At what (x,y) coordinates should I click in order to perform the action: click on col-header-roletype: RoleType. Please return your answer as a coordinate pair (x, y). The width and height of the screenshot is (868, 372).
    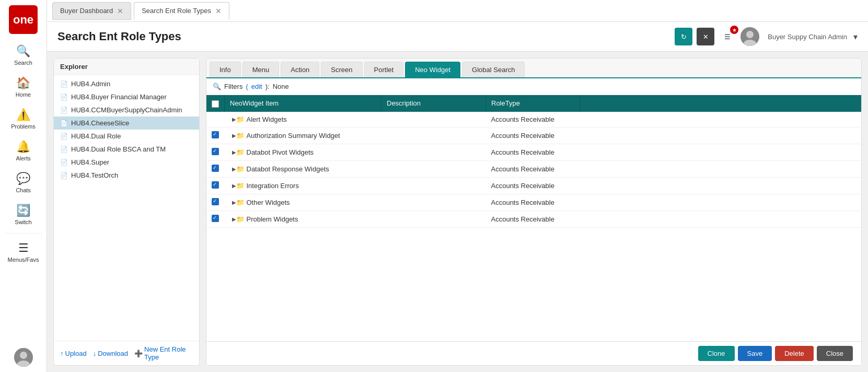
    Looking at the image, I should click on (533, 103).